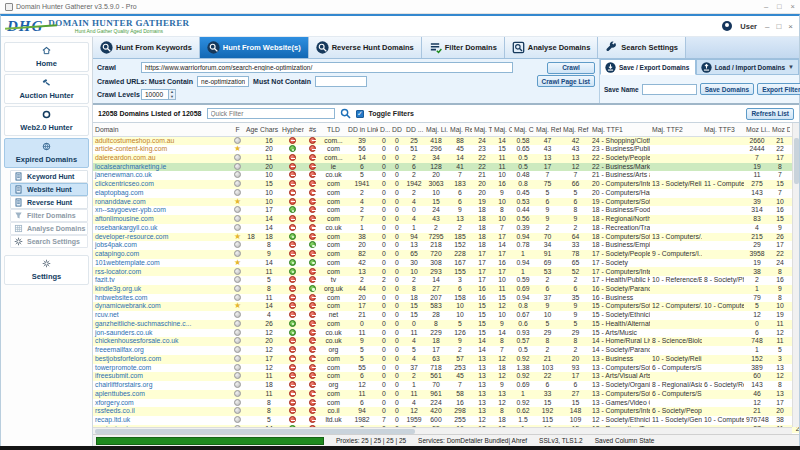 This screenshot has height=450, width=800. I want to click on domain-link: jon-saunders.co.uk, so click(124, 332).